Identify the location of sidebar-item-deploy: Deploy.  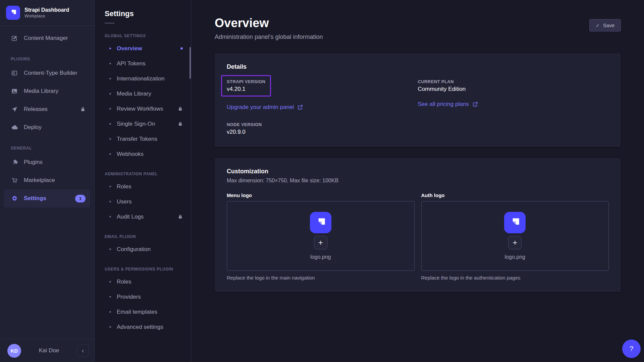
(47, 127).